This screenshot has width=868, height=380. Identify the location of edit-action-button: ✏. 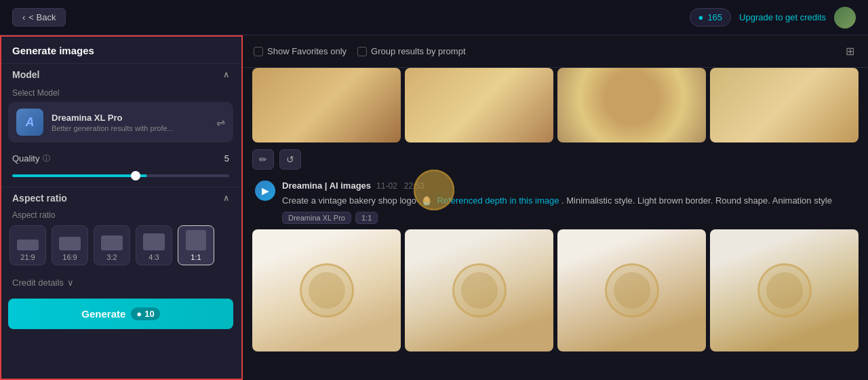
(263, 159).